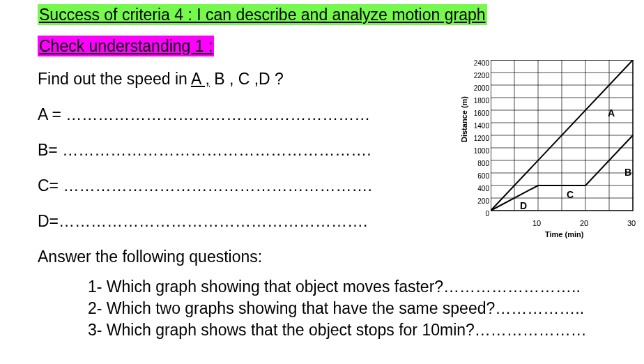 This screenshot has width=644, height=364. What do you see at coordinates (628, 172) in the screenshot?
I see `series-label-B: B` at bounding box center [628, 172].